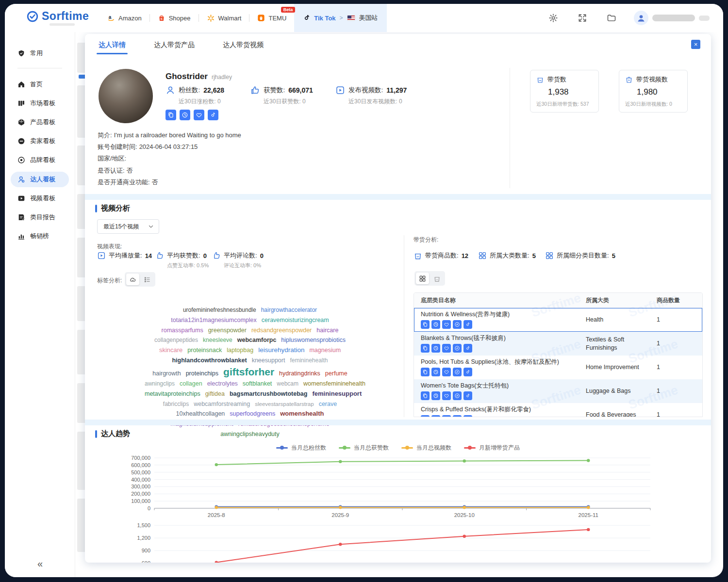  Describe the element at coordinates (128, 226) in the screenshot. I see `video-range-select: 最近15个视频` at that location.